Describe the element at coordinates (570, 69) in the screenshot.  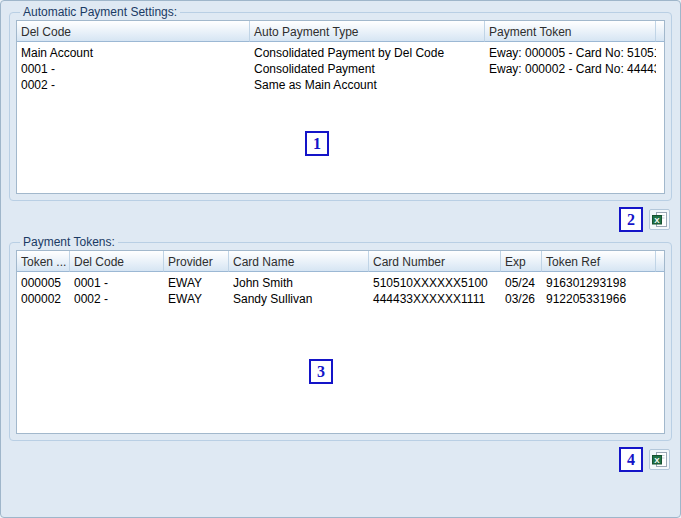
I see `cell-payment-token: Eway: 000002 - Card No: 44443...` at that location.